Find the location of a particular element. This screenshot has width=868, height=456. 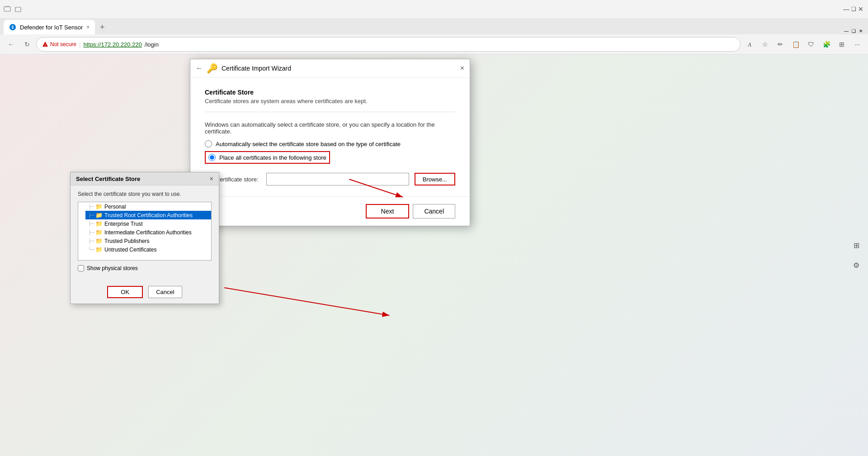

wizard-cancel-button: Cancel is located at coordinates (434, 211).